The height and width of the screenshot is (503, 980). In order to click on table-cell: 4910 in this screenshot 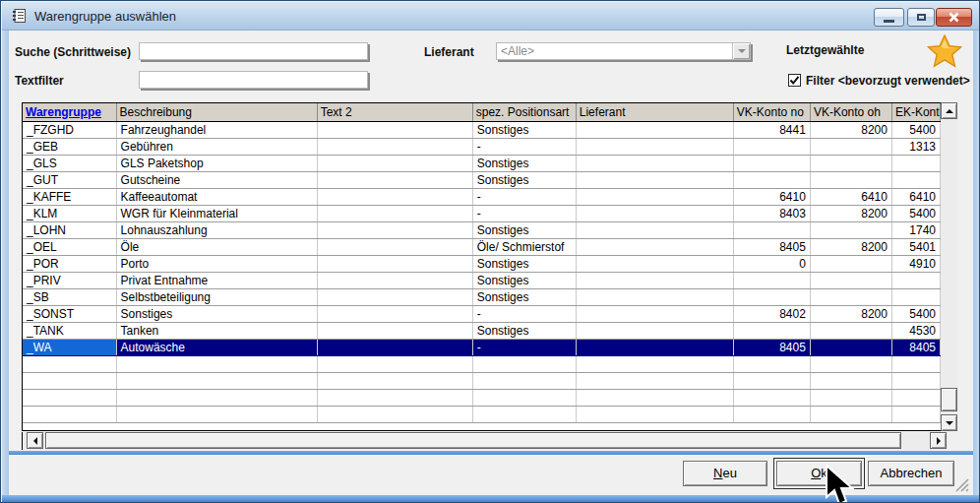, I will do `click(915, 264)`.